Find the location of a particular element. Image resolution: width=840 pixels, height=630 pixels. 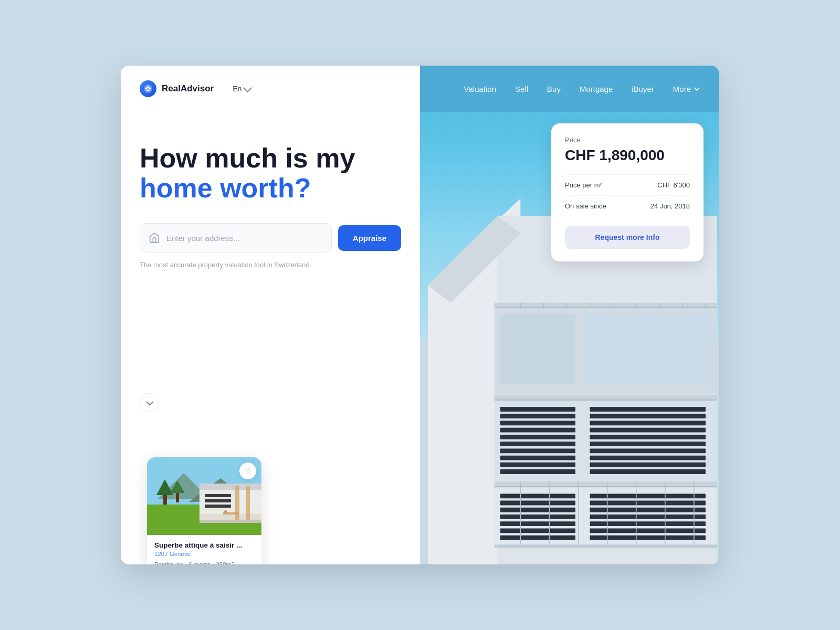

property-card: ♡ Superbe attique à saisir ... 1207 Genè… is located at coordinates (204, 511).